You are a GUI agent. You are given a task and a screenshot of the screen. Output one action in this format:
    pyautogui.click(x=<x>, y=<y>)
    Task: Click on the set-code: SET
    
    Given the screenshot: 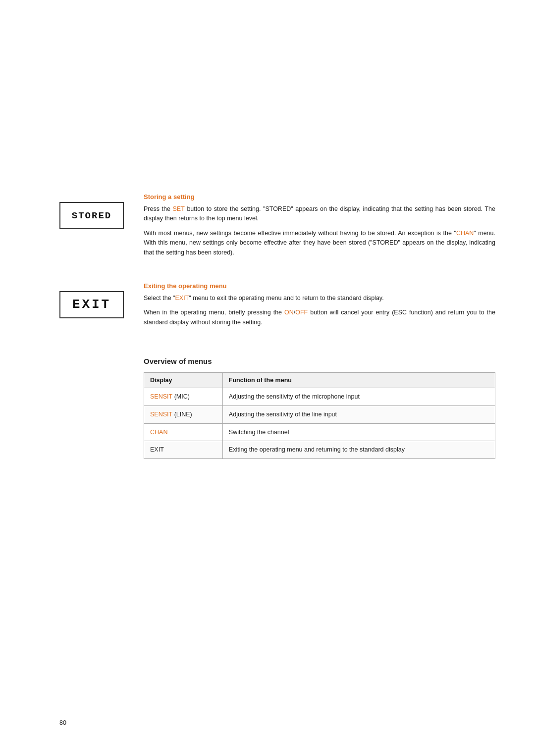 What is the action you would take?
    pyautogui.click(x=179, y=209)
    